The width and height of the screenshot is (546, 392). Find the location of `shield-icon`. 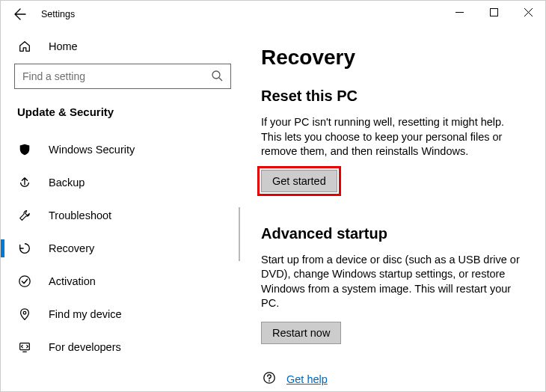

shield-icon is located at coordinates (25, 150).